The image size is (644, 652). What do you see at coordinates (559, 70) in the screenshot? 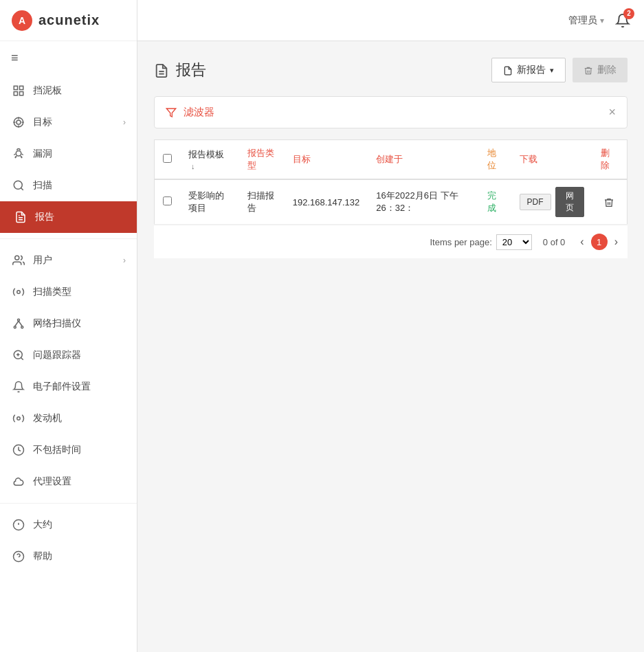
I see `page-actions: 新报告 ▾ 删除` at bounding box center [559, 70].